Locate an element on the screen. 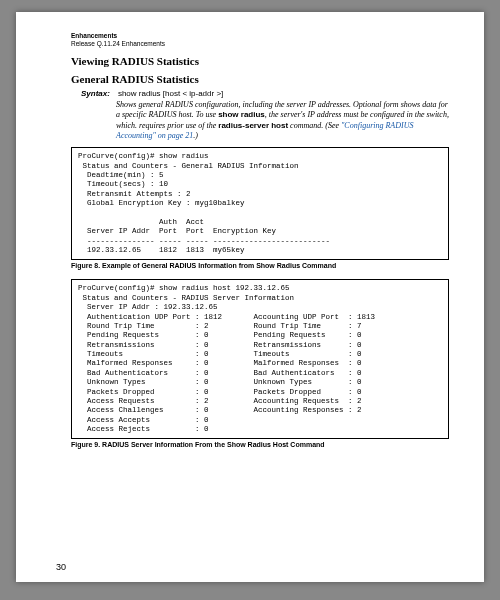 The height and width of the screenshot is (600, 500). syntax-bold-2: radius-server host is located at coordinates (253, 126).